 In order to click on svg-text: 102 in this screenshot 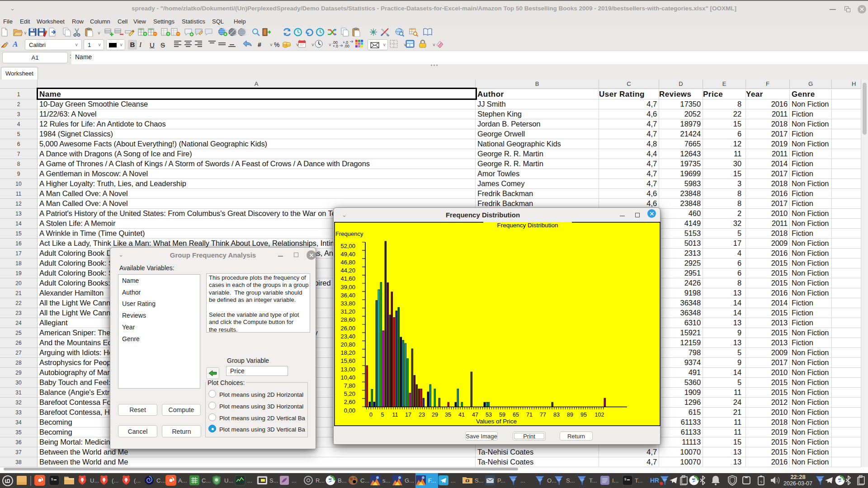, I will do `click(599, 415)`.